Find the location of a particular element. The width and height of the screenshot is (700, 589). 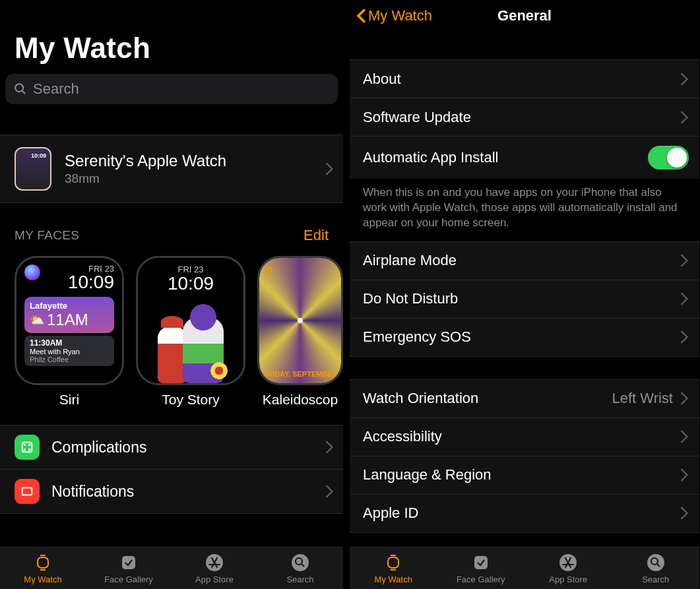

row-label: Automatic App Install is located at coordinates (430, 158).